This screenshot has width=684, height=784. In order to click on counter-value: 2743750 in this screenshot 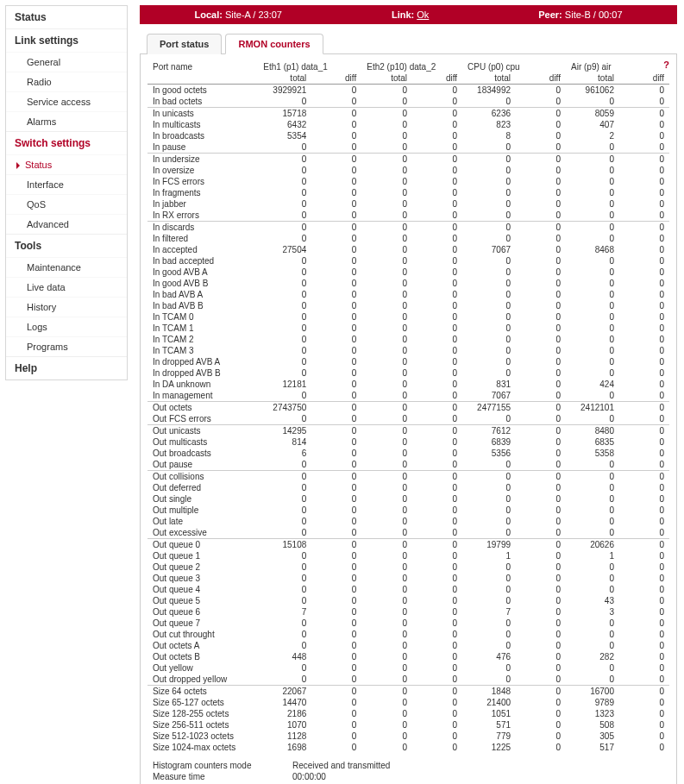, I will do `click(285, 407)`.